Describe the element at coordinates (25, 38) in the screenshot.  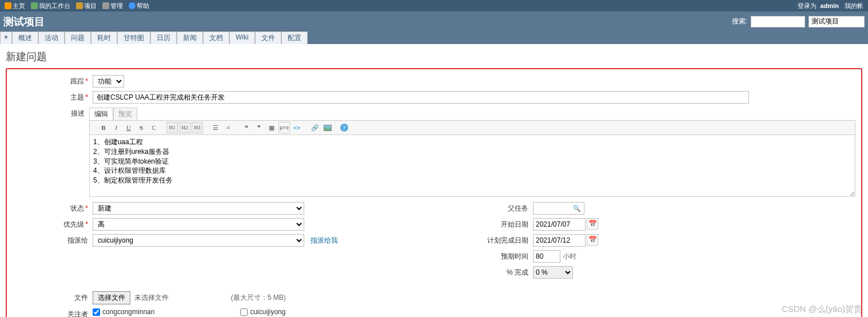
I see `tab-overview: 概述` at that location.